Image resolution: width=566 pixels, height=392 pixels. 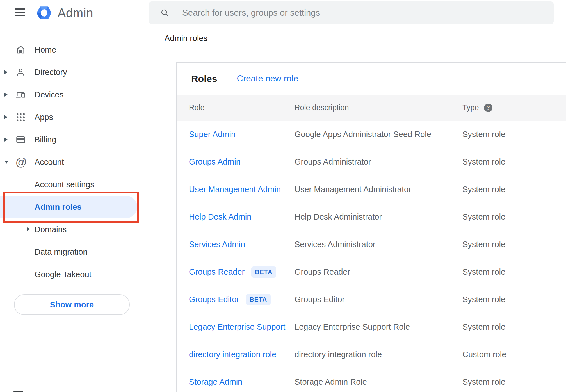 What do you see at coordinates (72, 117) in the screenshot?
I see `sidebar-item-apps: Apps` at bounding box center [72, 117].